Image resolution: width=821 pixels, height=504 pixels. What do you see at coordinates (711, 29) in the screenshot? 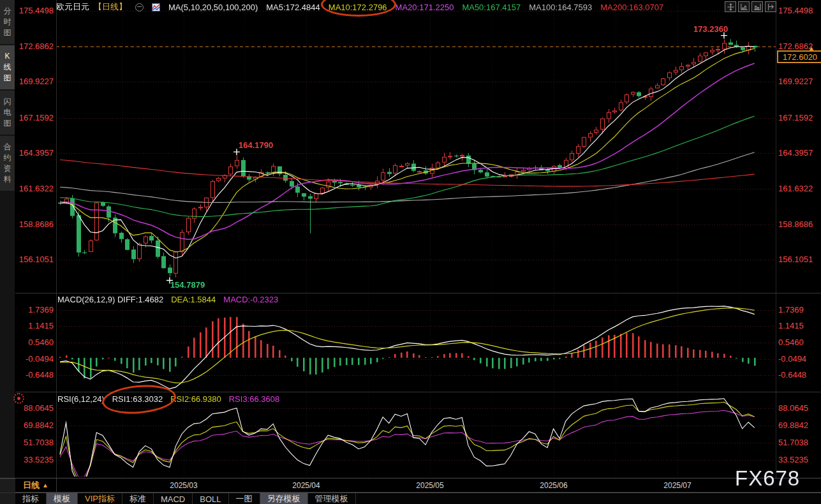
I see `price-annotation: 173.2360` at bounding box center [711, 29].